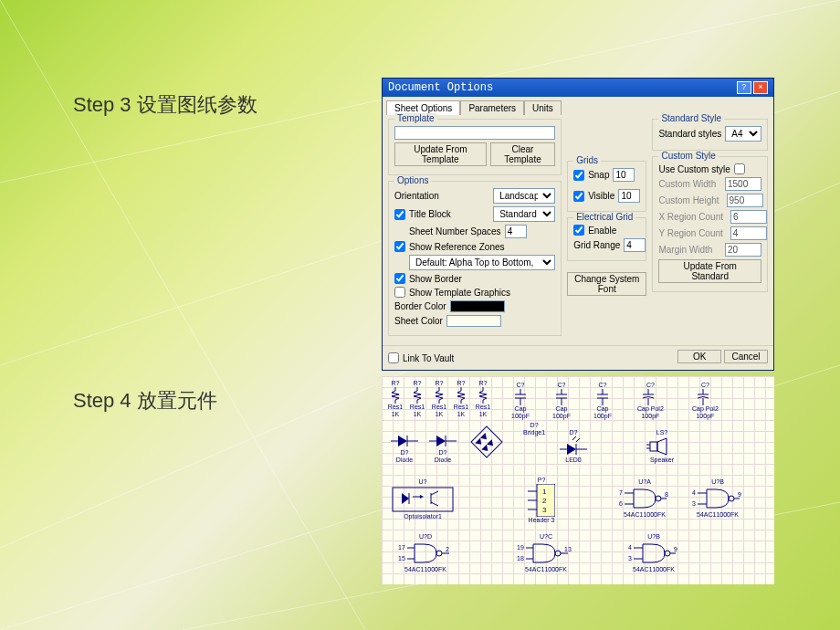 This screenshot has width=840, height=630. Describe the element at coordinates (544, 509) in the screenshot. I see `svg-text: 3` at that location.